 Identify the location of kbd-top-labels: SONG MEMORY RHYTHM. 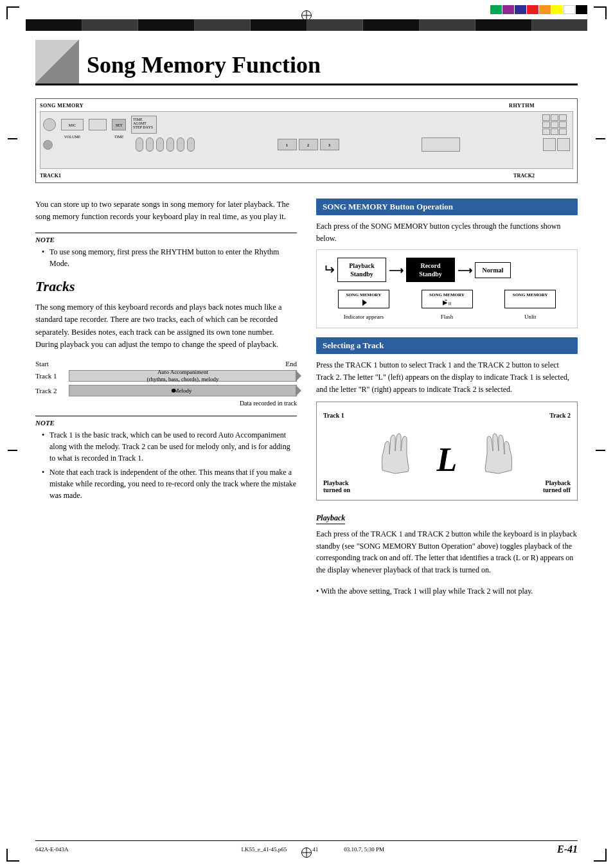
(306, 105).